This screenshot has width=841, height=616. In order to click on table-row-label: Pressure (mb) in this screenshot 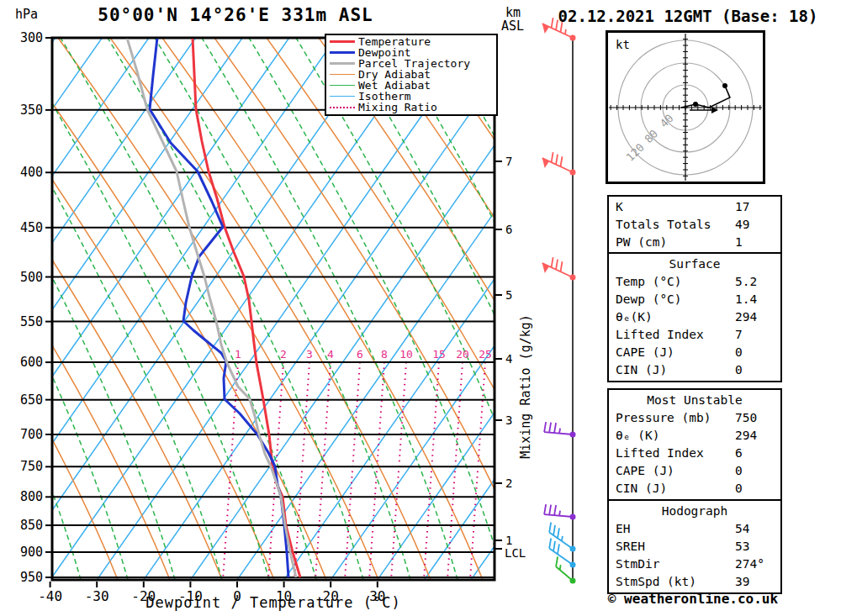, I will do `click(664, 418)`.